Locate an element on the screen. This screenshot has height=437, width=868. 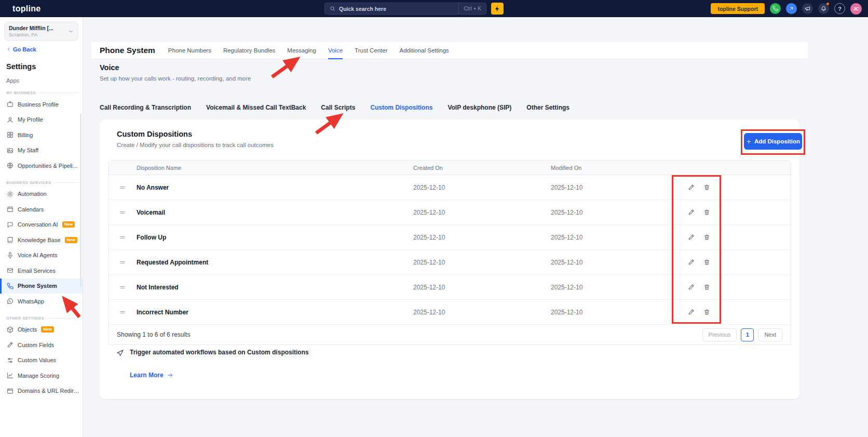
arrow-right-icon is located at coordinates (170, 375).